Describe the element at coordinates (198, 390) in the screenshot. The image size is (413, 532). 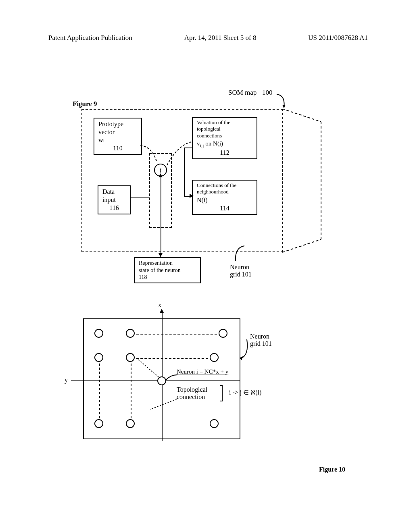
I see `topo-l1: Topological` at that location.